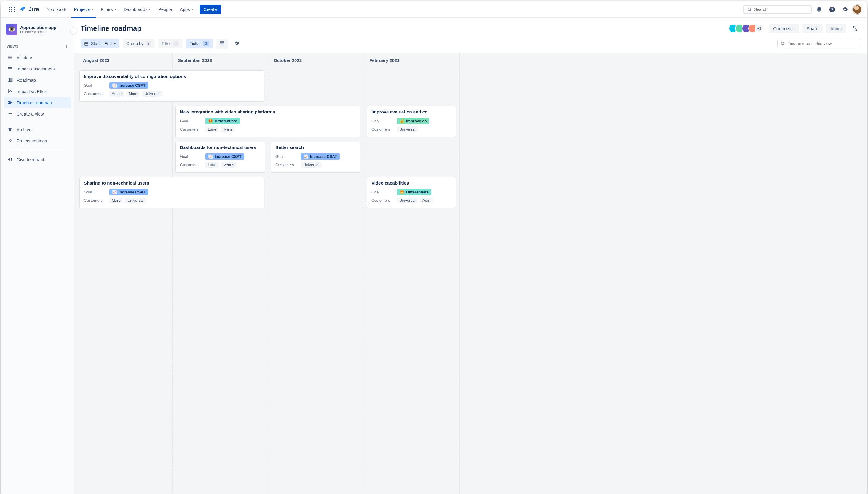 The width and height of the screenshot is (868, 494). I want to click on fields-button: Fields3, so click(199, 43).